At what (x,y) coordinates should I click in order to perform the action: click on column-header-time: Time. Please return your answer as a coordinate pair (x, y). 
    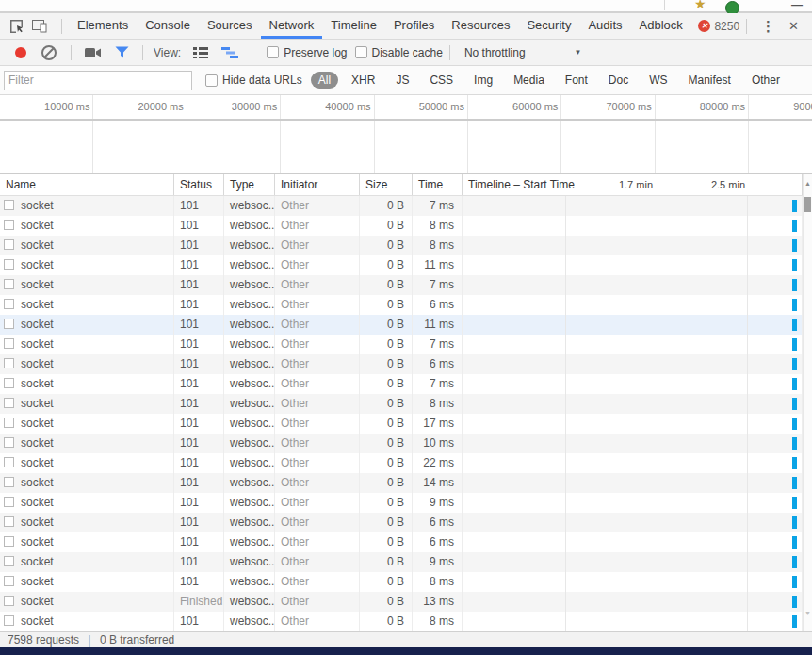
    Looking at the image, I should click on (437, 185).